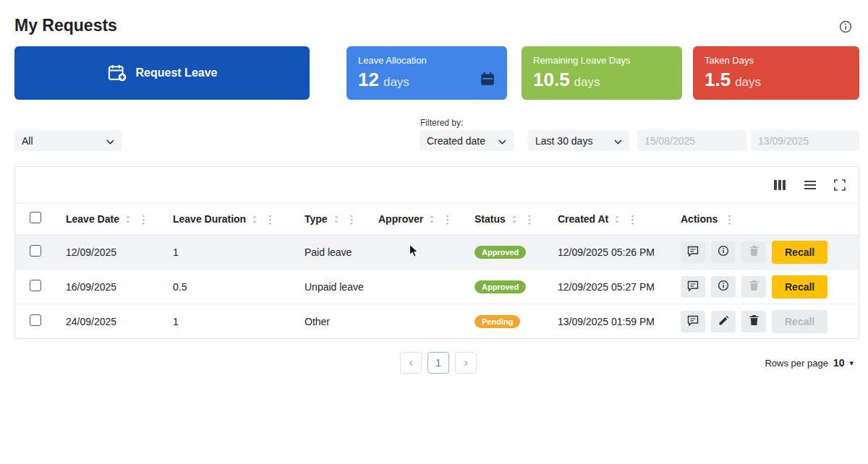 This screenshot has height=464, width=868. Describe the element at coordinates (851, 363) in the screenshot. I see `caret-down-icon: ▾` at that location.